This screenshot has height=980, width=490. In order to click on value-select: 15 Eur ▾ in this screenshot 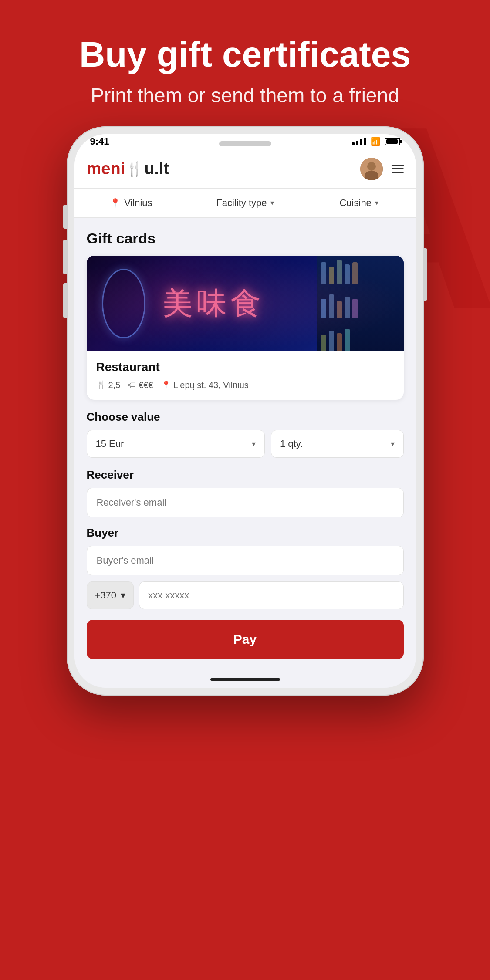, I will do `click(176, 444)`.